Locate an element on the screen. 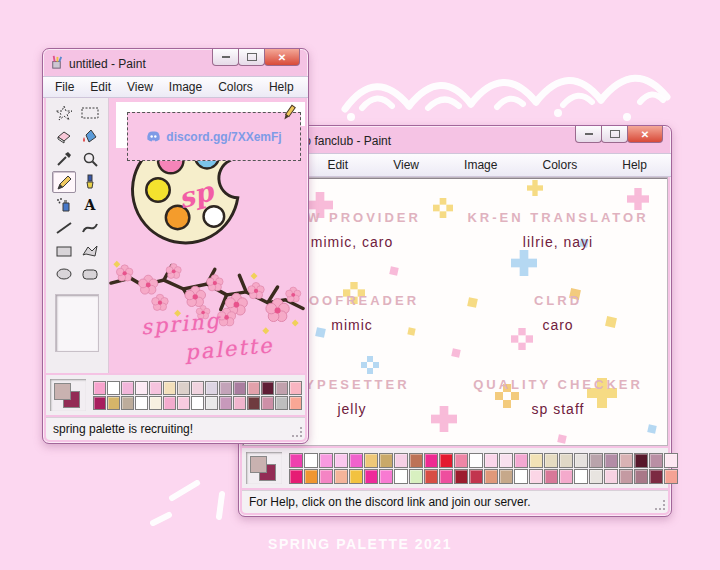 This screenshot has height=570, width=720. tool-free-form-select is located at coordinates (64, 113).